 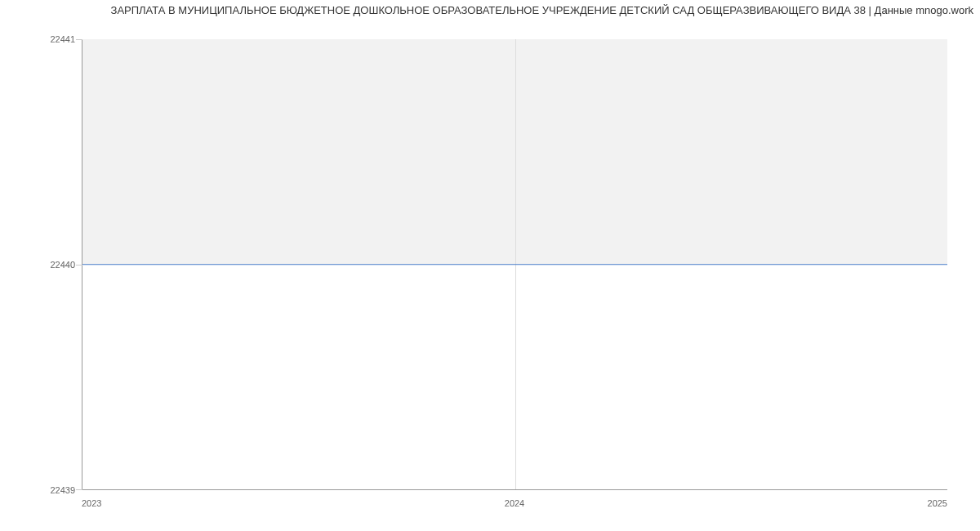 What do you see at coordinates (514, 265) in the screenshot?
I see `data-line` at bounding box center [514, 265].